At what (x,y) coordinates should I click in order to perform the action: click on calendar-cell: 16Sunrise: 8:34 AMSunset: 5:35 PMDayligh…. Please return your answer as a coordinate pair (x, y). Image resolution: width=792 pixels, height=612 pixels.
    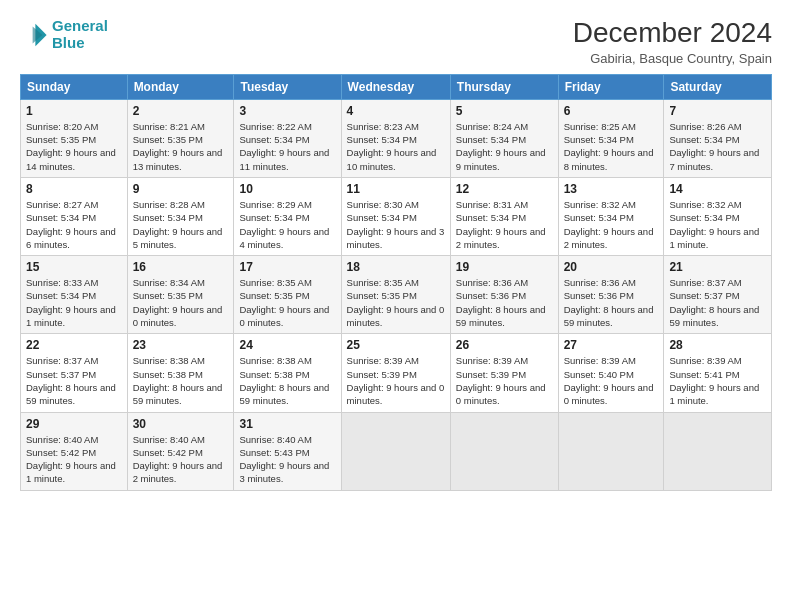
    Looking at the image, I should click on (180, 295).